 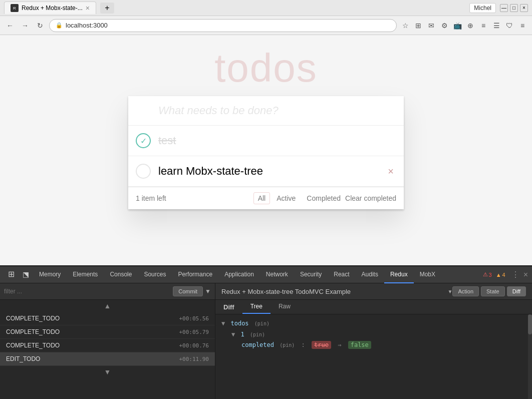 What do you see at coordinates (514, 8) in the screenshot?
I see `maximize-button: □` at bounding box center [514, 8].